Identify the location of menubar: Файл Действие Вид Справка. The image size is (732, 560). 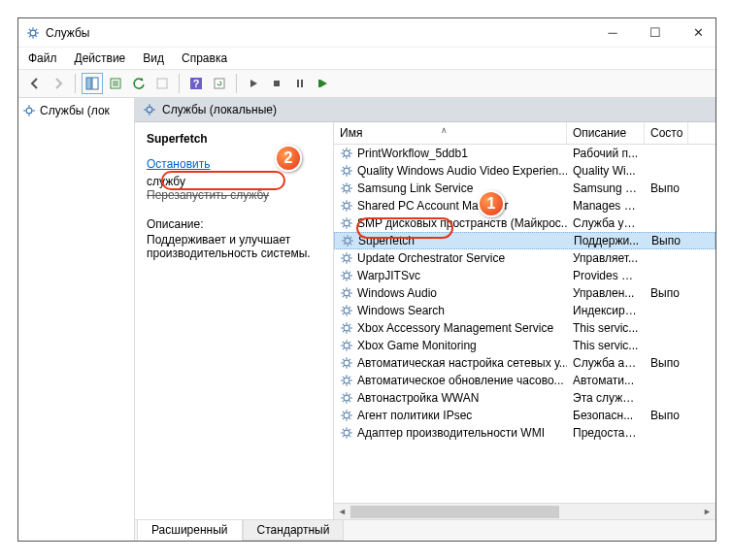
(367, 58).